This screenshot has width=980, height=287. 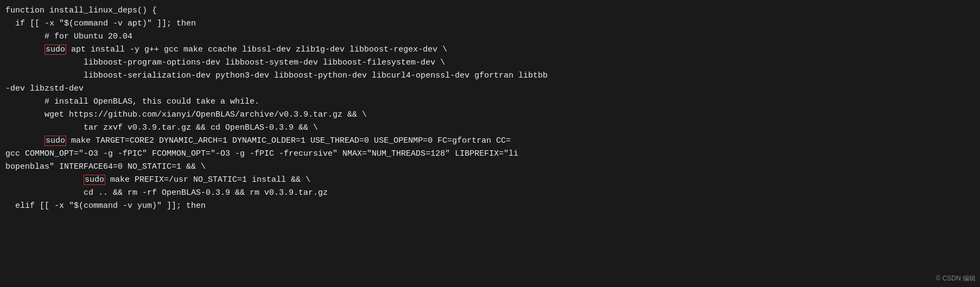 What do you see at coordinates (25, 11) in the screenshot?
I see `keyword-function: function` at bounding box center [25, 11].